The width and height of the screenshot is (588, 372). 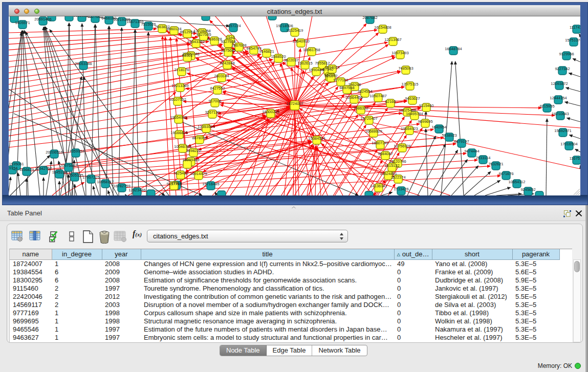 What do you see at coordinates (385, 154) in the screenshot?
I see `svg-text: 9084047` at bounding box center [385, 154].